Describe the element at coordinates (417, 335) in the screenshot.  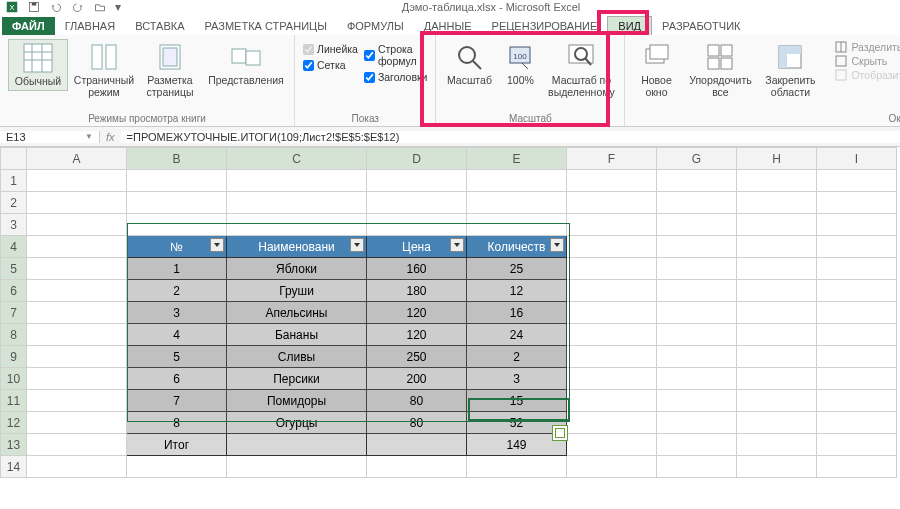
I see `table-cell-price: 120` at that location.